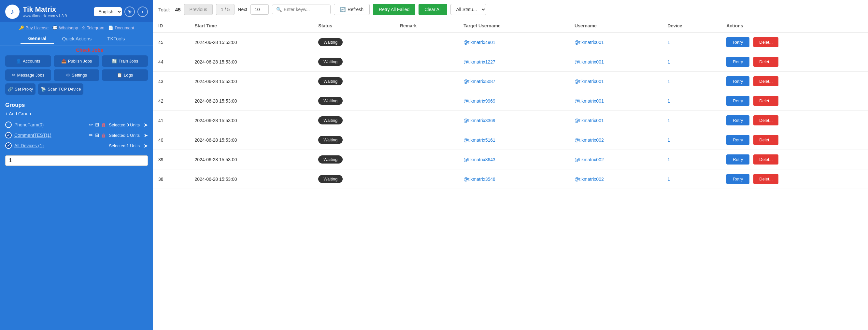  I want to click on logs-button: 📋 Logs, so click(125, 75).